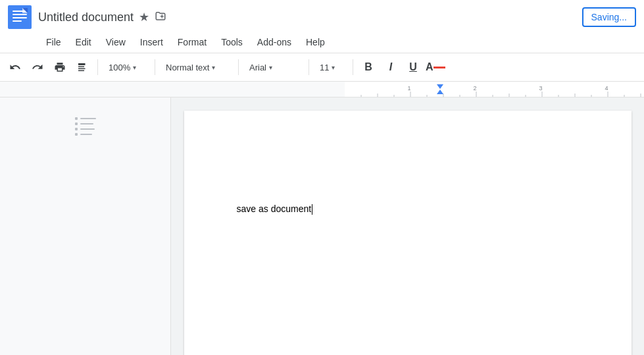 The width and height of the screenshot is (644, 355). What do you see at coordinates (134, 67) in the screenshot?
I see `zoom-chevron: ▾` at bounding box center [134, 67].